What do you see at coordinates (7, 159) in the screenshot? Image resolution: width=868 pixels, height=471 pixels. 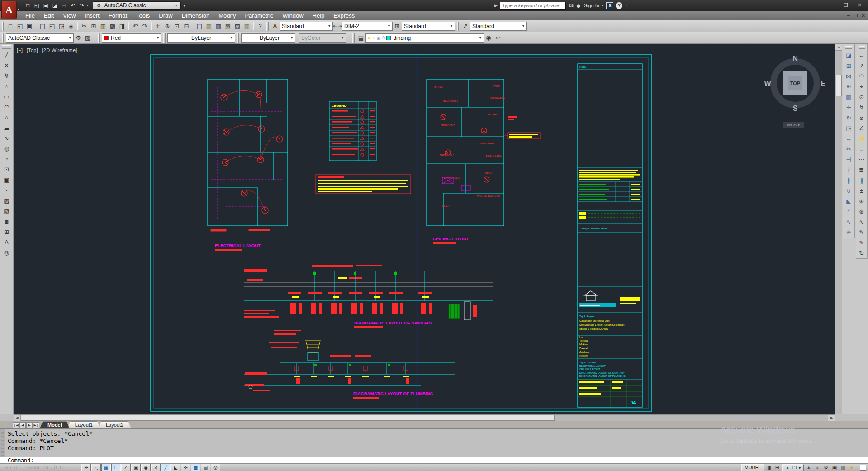 I see `ellipse-arc-icon: ◔` at bounding box center [7, 159].